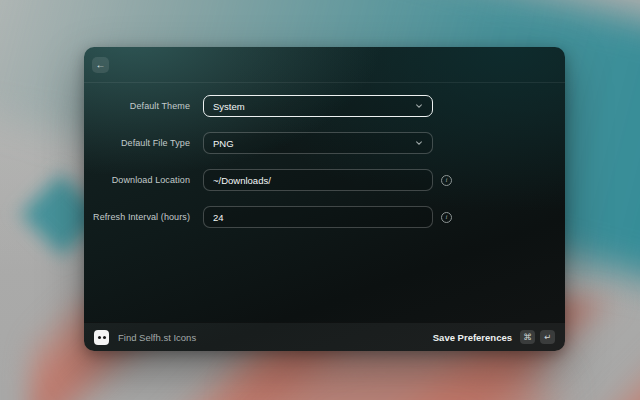 The height and width of the screenshot is (400, 640). What do you see at coordinates (494, 337) in the screenshot?
I see `primary-action: Save Preferences ⌘ ↵` at bounding box center [494, 337].